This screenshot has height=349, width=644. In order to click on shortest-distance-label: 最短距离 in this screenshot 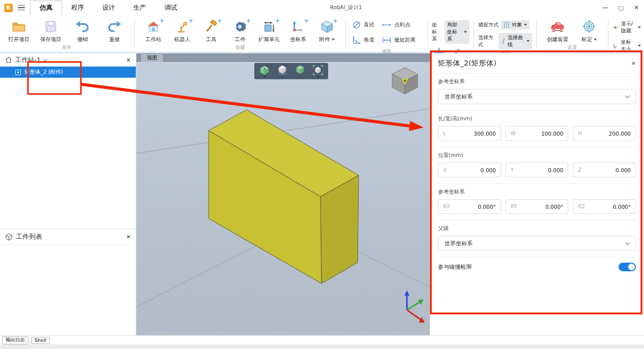, I will do `click(405, 40)`.